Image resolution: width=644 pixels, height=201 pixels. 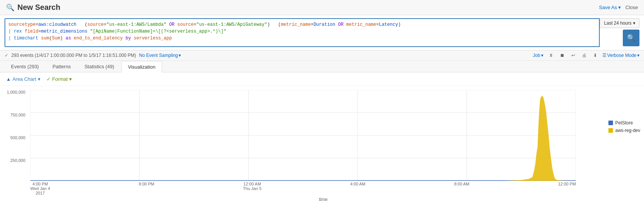 What do you see at coordinates (605, 55) in the screenshot?
I see `list-icon: ☰` at bounding box center [605, 55].